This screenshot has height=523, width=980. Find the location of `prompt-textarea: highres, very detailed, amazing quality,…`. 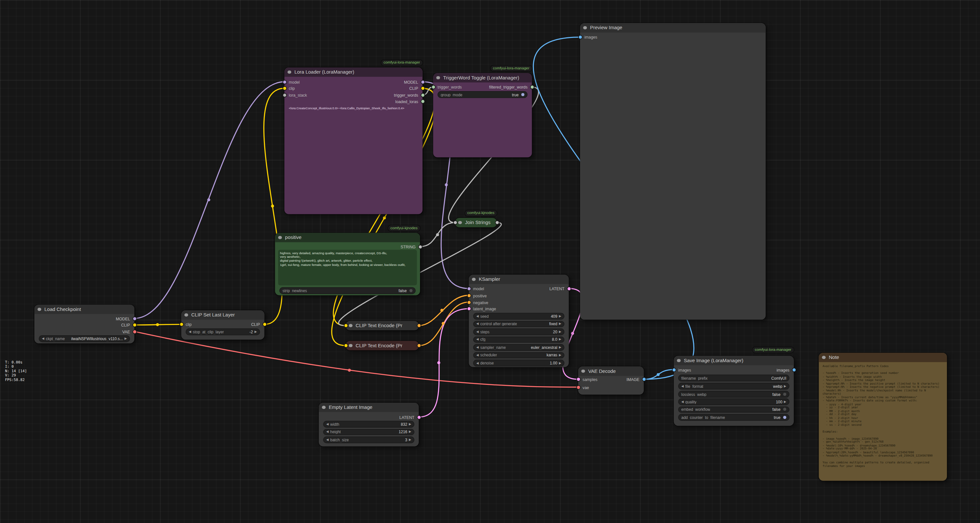

prompt-textarea: highres, very detailed, amazing quality,… is located at coordinates (348, 268).